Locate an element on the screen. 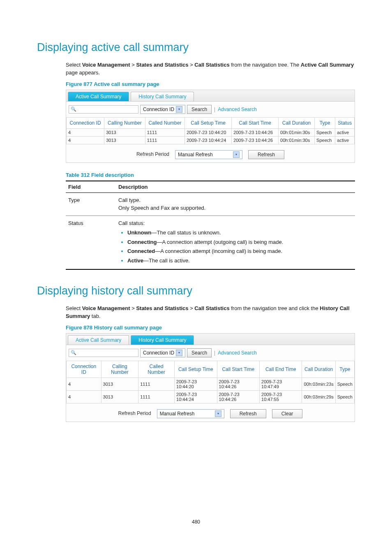 The image size is (392, 533). figure-877-caption: Figure 877 Active call summary page is located at coordinates (210, 84).